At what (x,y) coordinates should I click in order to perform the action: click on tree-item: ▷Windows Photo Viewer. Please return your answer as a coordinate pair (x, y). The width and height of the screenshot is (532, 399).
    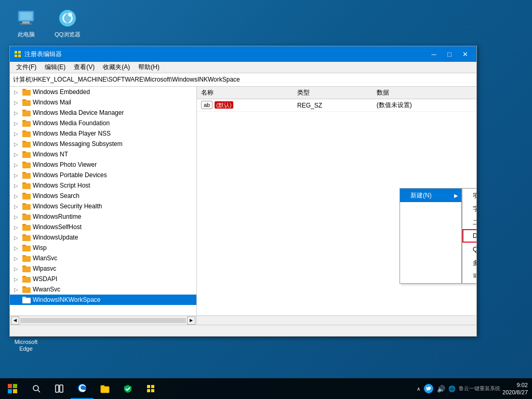
    Looking at the image, I should click on (103, 165).